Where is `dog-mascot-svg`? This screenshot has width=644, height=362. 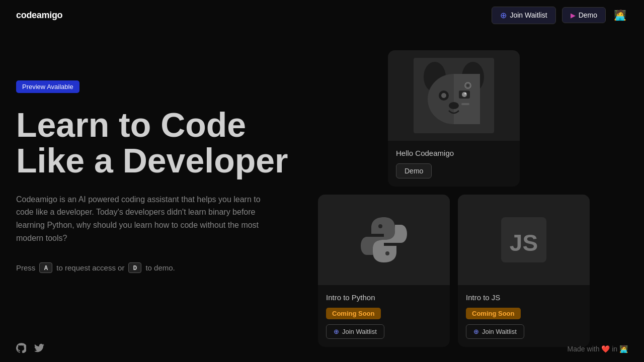
dog-mascot-svg is located at coordinates (454, 96).